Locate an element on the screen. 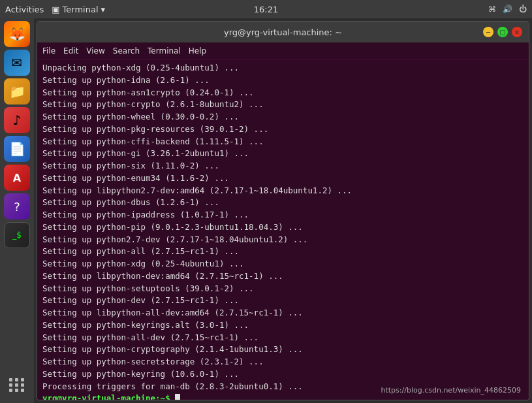  terminal-line: Setting up python-pkg-resources (39.0.1-… is located at coordinates (283, 129).